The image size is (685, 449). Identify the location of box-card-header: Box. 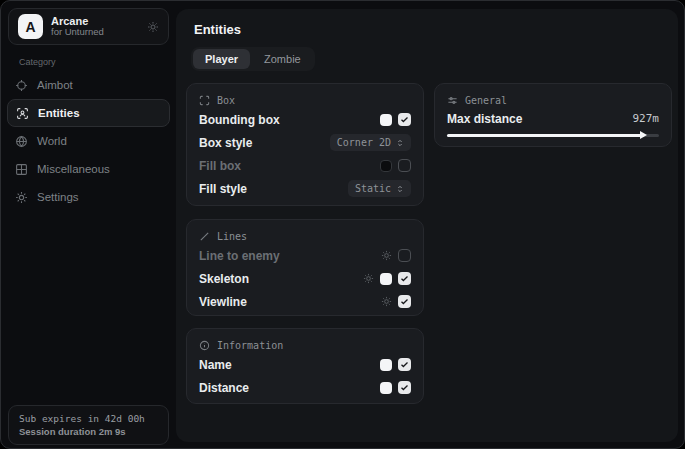
(305, 100).